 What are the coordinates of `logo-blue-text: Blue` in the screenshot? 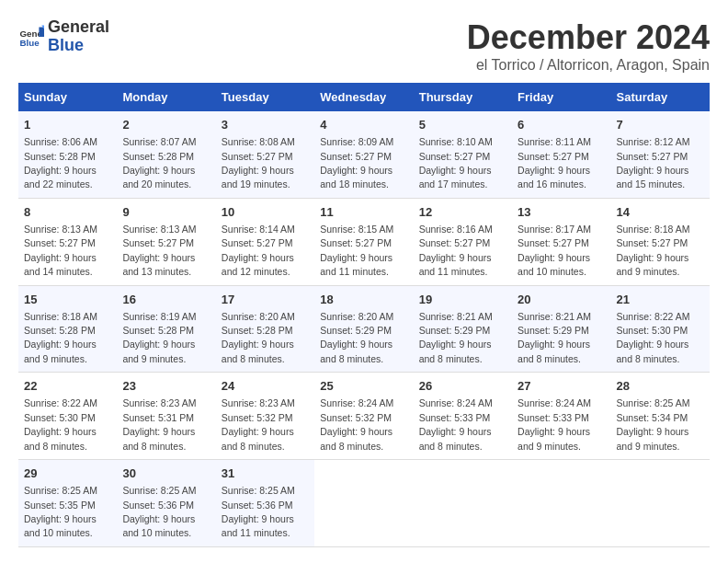 It's located at (79, 46).